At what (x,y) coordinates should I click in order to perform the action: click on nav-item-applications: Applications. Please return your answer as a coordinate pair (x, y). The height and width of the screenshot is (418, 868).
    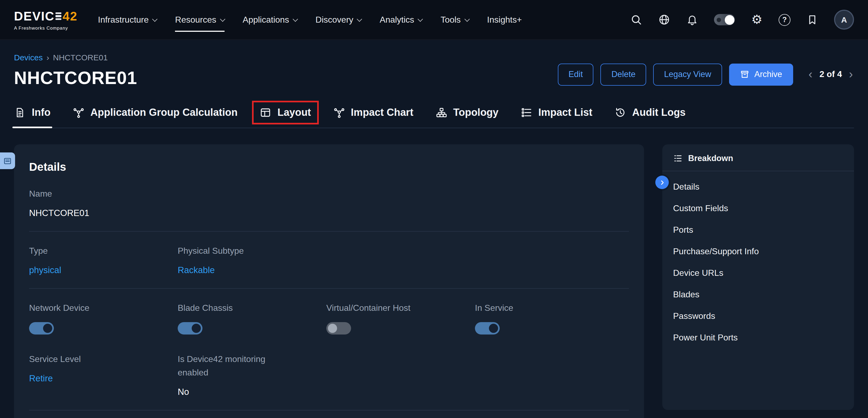
    Looking at the image, I should click on (270, 20).